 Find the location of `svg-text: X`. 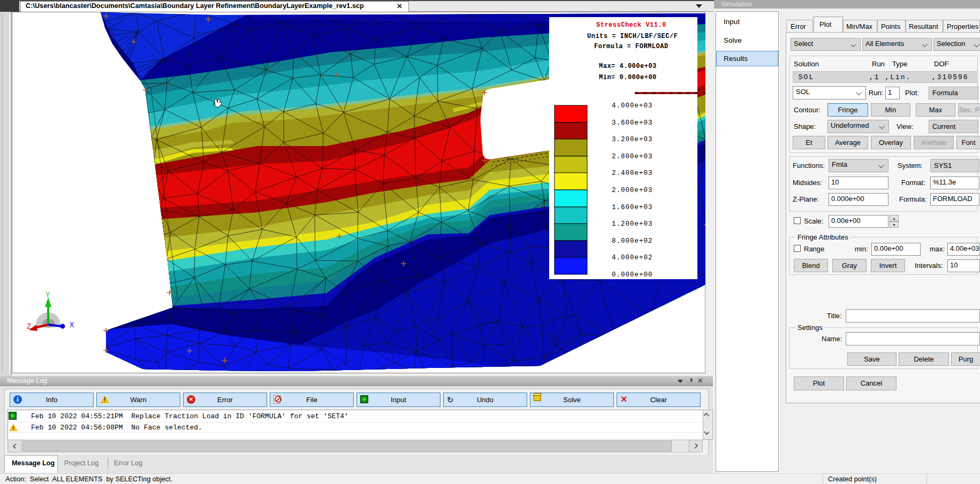

svg-text: X is located at coordinates (72, 325).